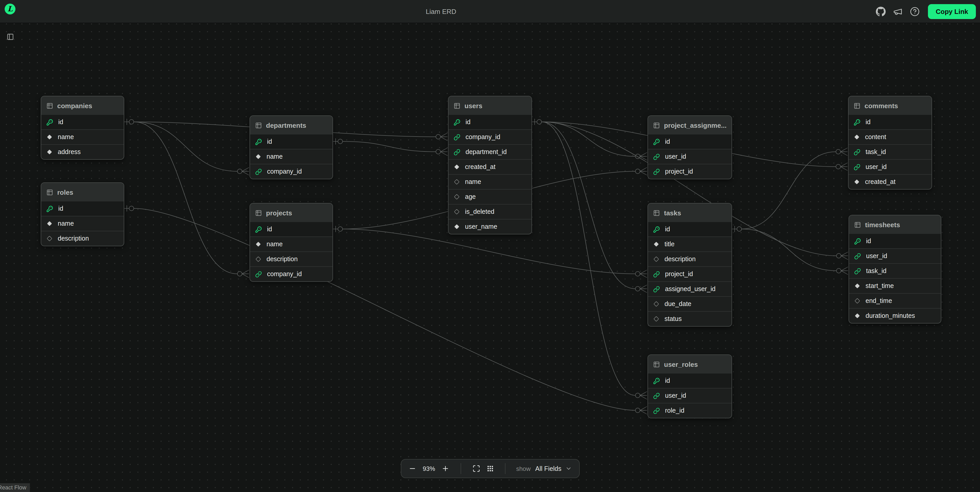 This screenshot has width=980, height=492. Describe the element at coordinates (15, 487) in the screenshot. I see `react-flow-attribution: React Flow` at that location.